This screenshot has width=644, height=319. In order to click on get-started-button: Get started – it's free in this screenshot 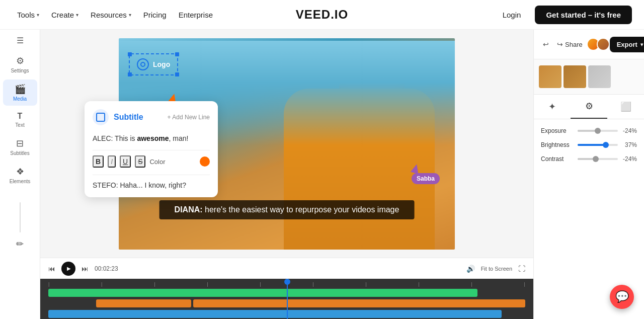, I will do `click(584, 15)`.